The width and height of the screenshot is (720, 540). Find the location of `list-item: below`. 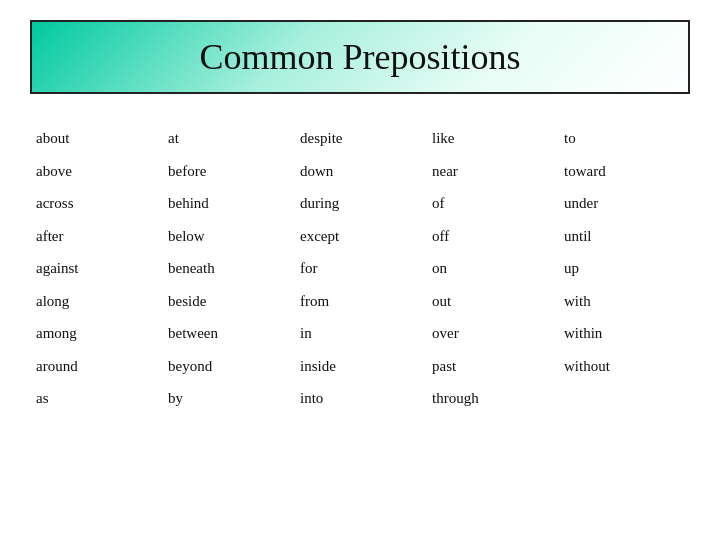

list-item: below is located at coordinates (228, 236).